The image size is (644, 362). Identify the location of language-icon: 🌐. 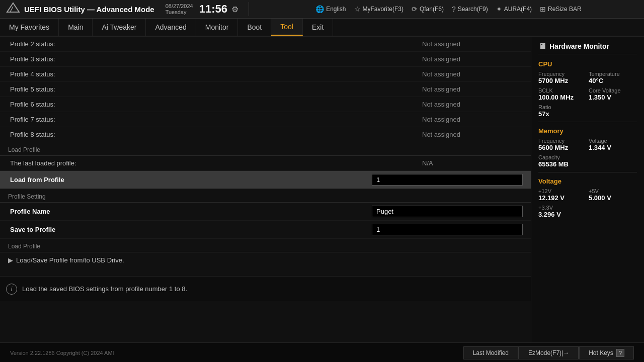
(320, 9).